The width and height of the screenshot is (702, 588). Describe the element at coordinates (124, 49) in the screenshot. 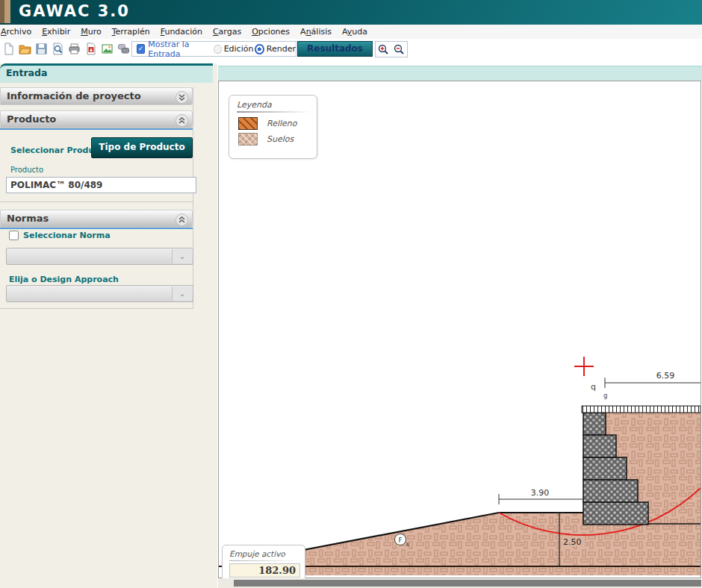

I see `comments-icon` at that location.